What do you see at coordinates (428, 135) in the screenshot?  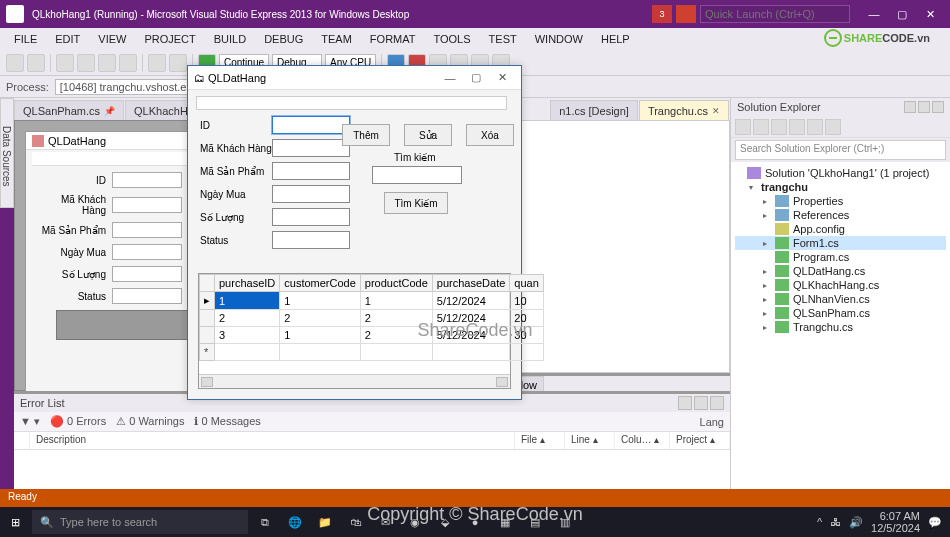 I see `sua-button: Sửa` at bounding box center [428, 135].